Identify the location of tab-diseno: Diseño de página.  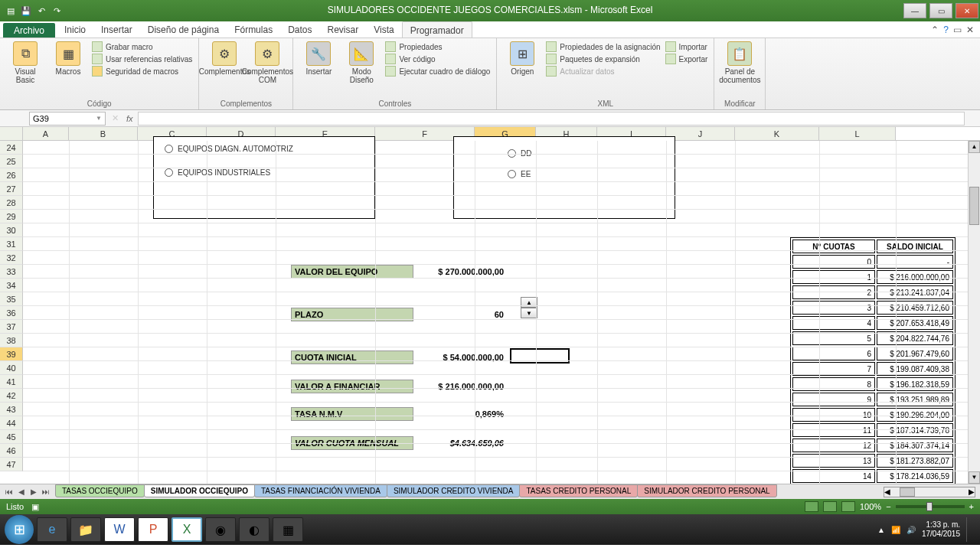
(184, 29).